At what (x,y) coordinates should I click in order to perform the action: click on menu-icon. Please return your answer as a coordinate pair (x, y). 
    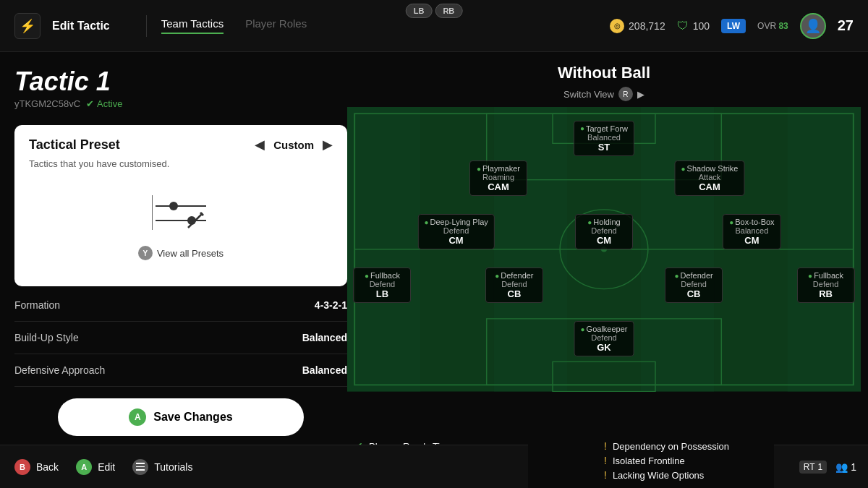
    Looking at the image, I should click on (140, 467).